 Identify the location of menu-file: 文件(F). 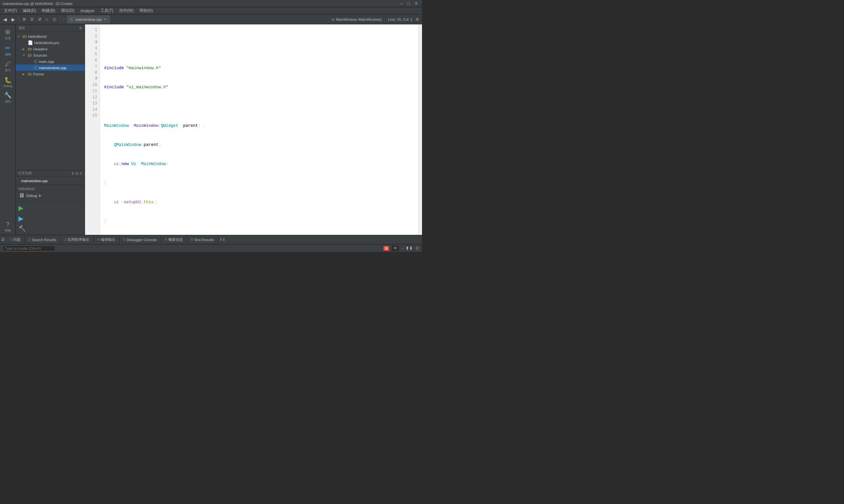
(10, 11).